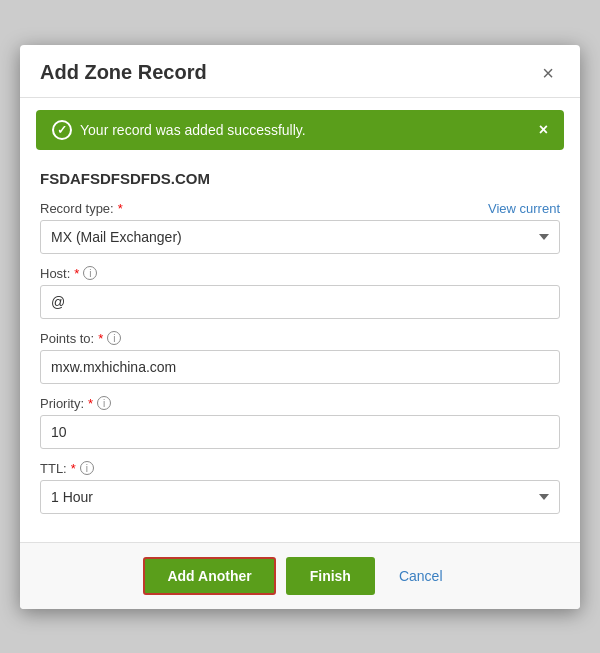 The height and width of the screenshot is (653, 600). What do you see at coordinates (300, 130) in the screenshot?
I see `success-banner: ✓ Your record was added successfully. ×` at bounding box center [300, 130].